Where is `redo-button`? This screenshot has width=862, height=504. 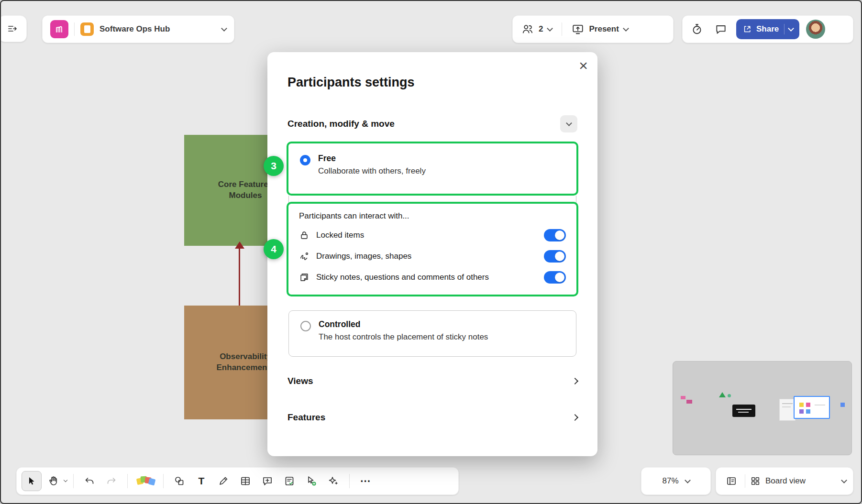
redo-button is located at coordinates (111, 481).